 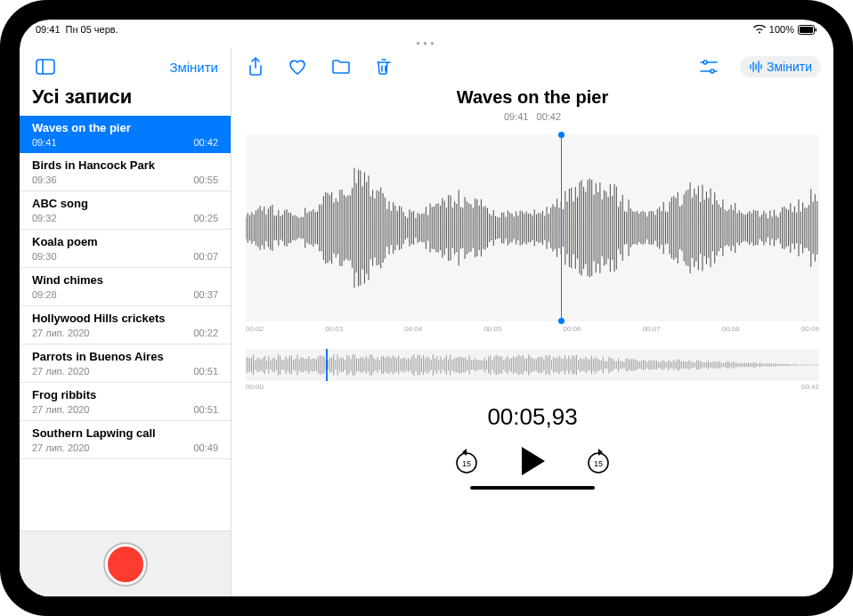 What do you see at coordinates (413, 329) in the screenshot?
I see `timeline-tick: 00:04` at bounding box center [413, 329].